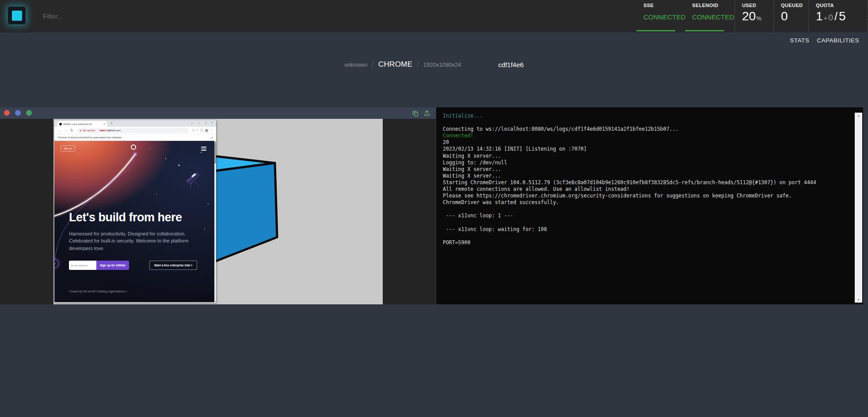  I want to click on tab-capabilities: CAPABILITIES, so click(838, 41).